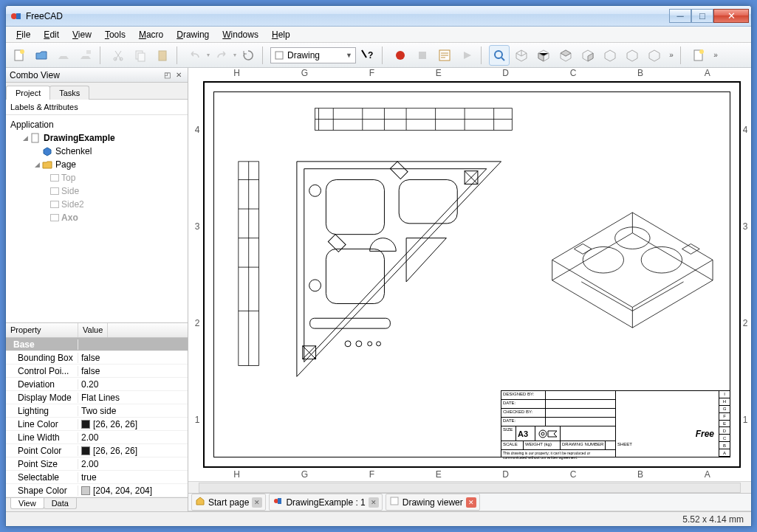 This screenshot has height=532, width=757. I want to click on undock-icon: ◰, so click(167, 75).